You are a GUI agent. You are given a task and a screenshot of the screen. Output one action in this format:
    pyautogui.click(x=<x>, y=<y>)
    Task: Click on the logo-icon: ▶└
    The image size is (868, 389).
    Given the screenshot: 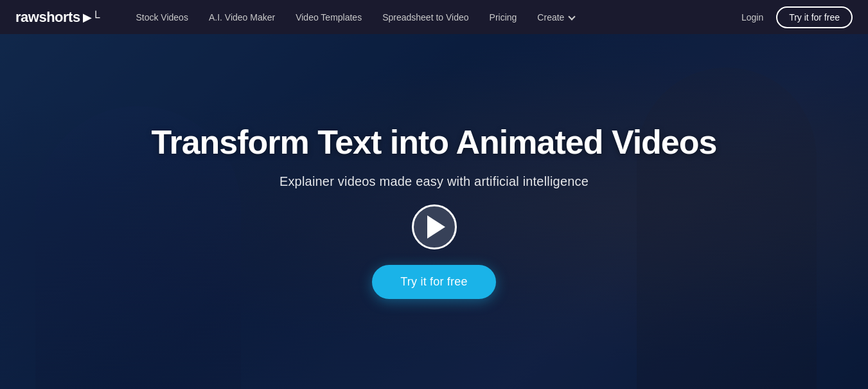 What is the action you would take?
    pyautogui.click(x=91, y=17)
    